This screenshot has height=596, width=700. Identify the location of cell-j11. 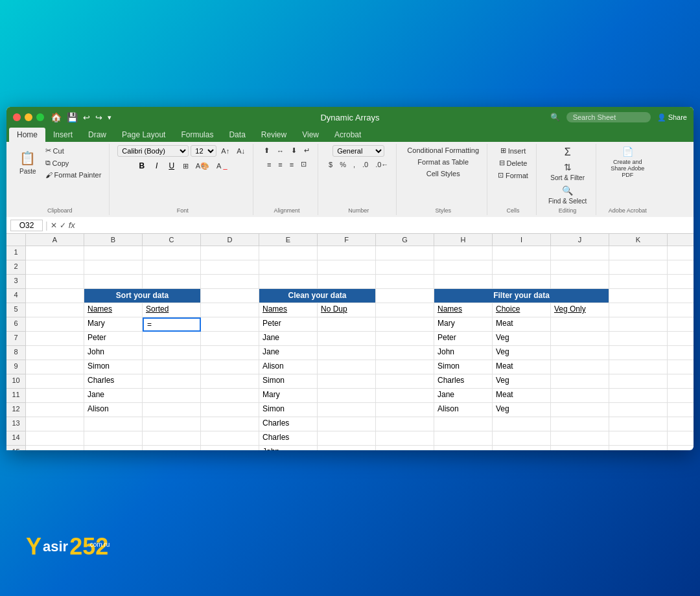
(580, 396).